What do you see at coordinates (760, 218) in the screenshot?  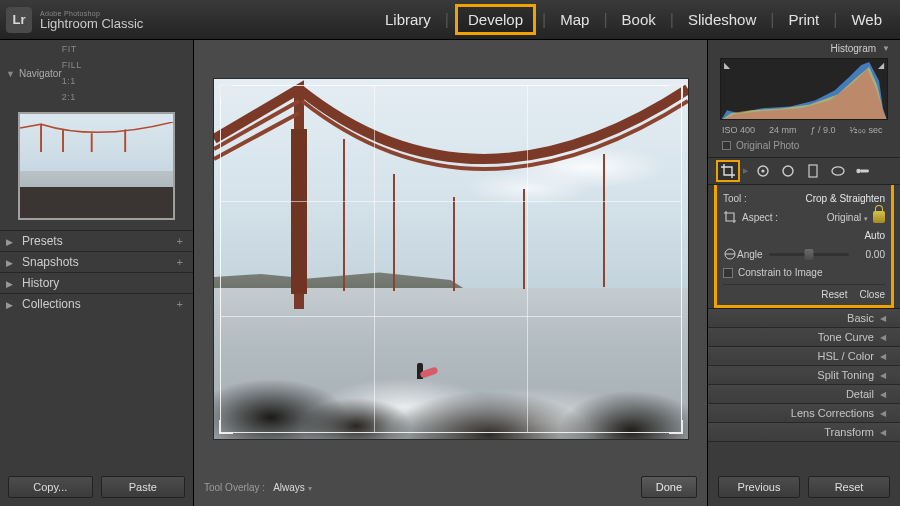 I see `aspect-label: Aspect :` at bounding box center [760, 218].